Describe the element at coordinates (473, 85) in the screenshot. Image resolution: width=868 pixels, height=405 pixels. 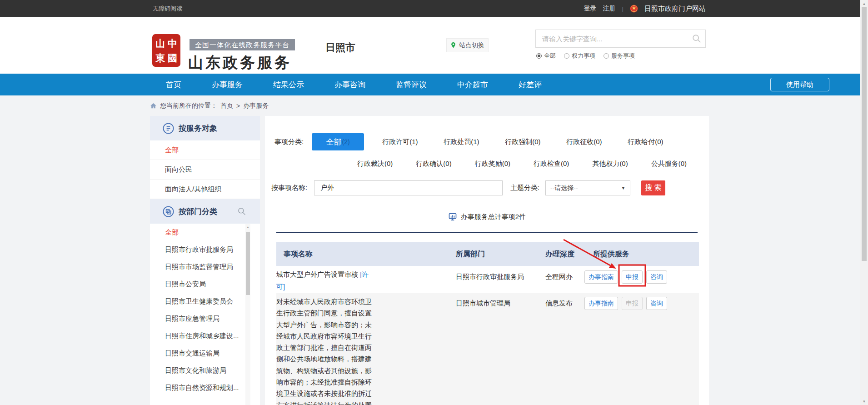
I see `nav-item-intermediary: 中介超市` at that location.